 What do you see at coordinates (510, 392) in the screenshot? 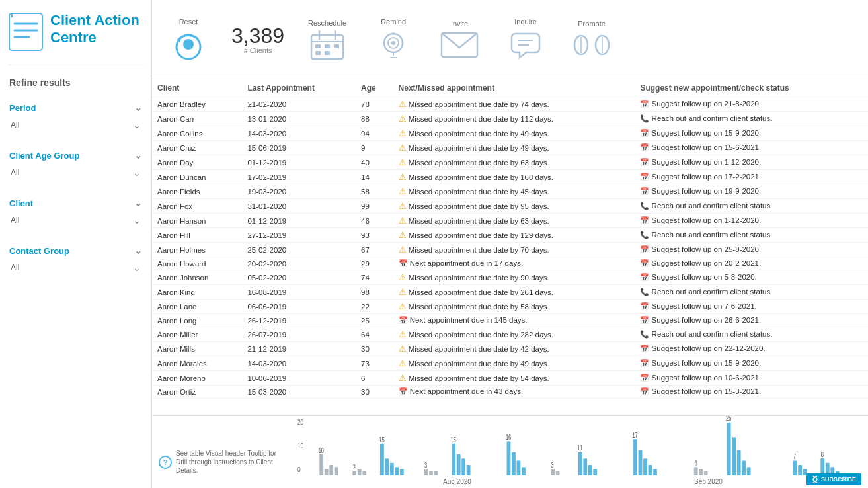
I see `table-row: Aaron Ortiz 15-03-2020 30 📅 Next appoint…` at bounding box center [510, 392].